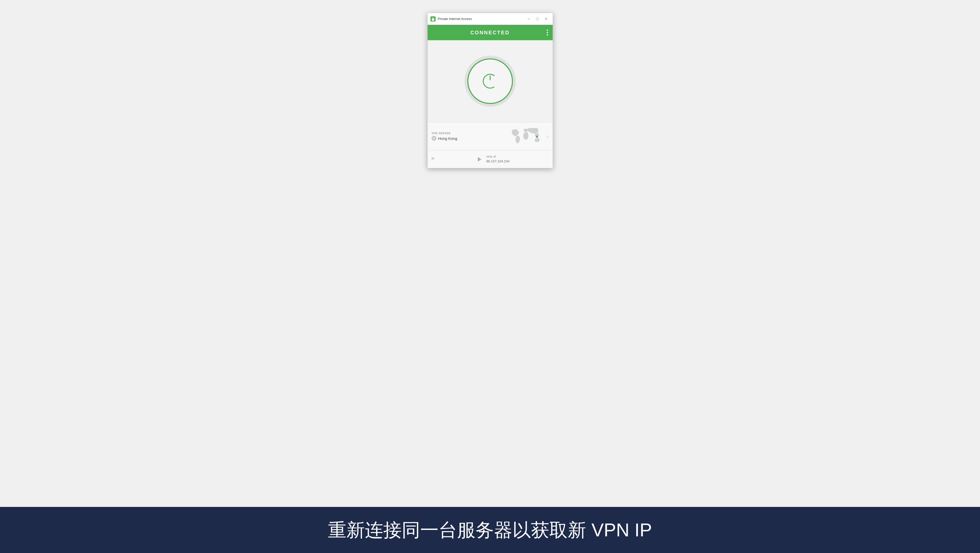 Image resolution: width=980 pixels, height=553 pixels. I want to click on close-button: ×, so click(546, 19).